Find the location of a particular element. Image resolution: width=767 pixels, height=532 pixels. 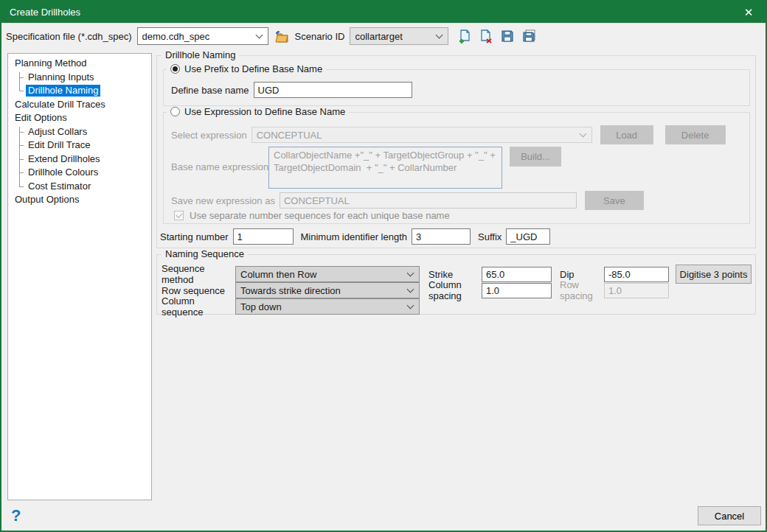

drillhole-naming-group-title: Drillhole Naming is located at coordinates (201, 55).